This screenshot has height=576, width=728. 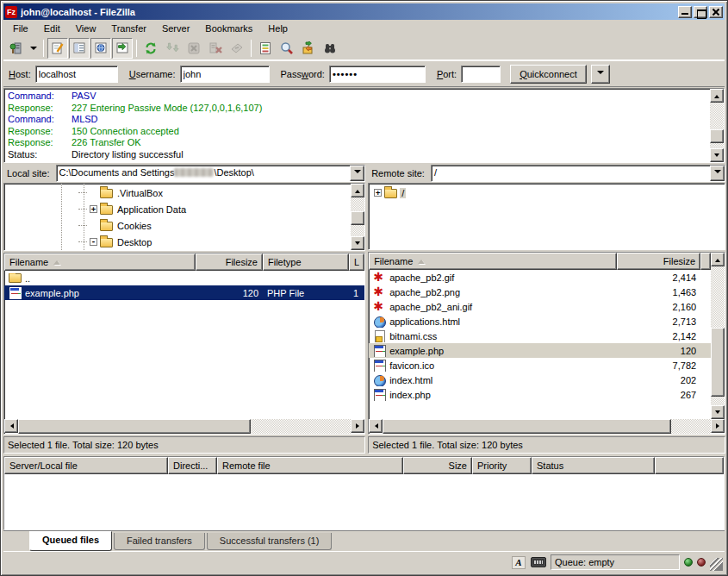 I want to click on php-file-icon, so click(x=379, y=395).